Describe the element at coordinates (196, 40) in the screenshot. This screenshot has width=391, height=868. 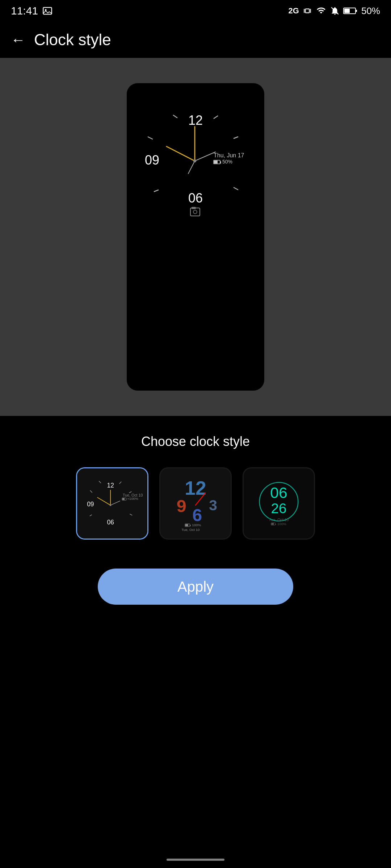
I see `nav-bar: ← Clock style` at that location.